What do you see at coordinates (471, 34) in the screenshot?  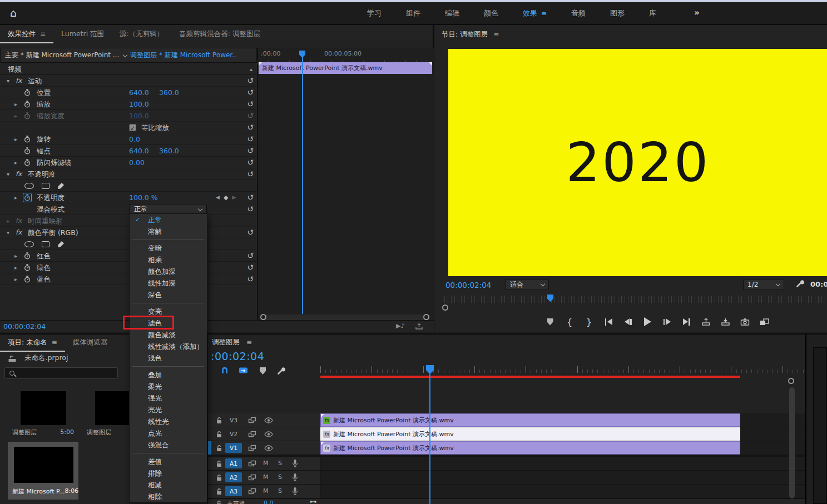 I see `program-monitor-title: 节目: 调整图层≡` at bounding box center [471, 34].